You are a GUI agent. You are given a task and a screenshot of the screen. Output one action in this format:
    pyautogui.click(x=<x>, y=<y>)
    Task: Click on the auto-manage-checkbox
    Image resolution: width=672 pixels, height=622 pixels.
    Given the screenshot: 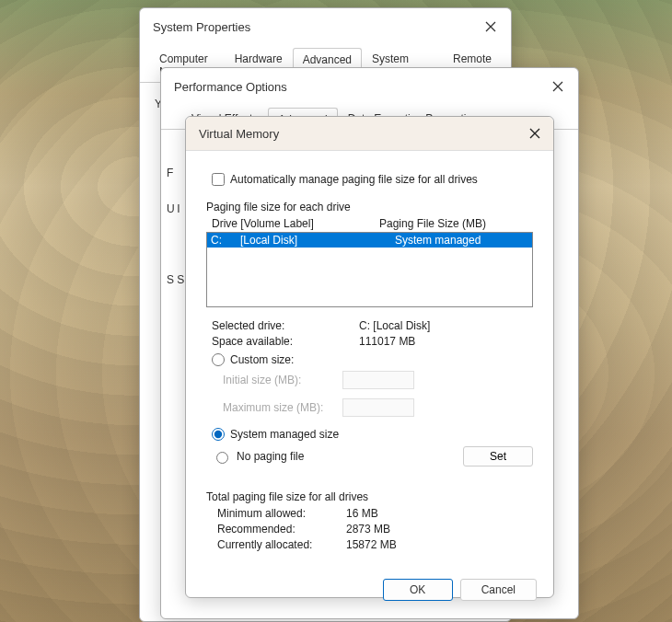 What is the action you would take?
    pyautogui.click(x=218, y=179)
    